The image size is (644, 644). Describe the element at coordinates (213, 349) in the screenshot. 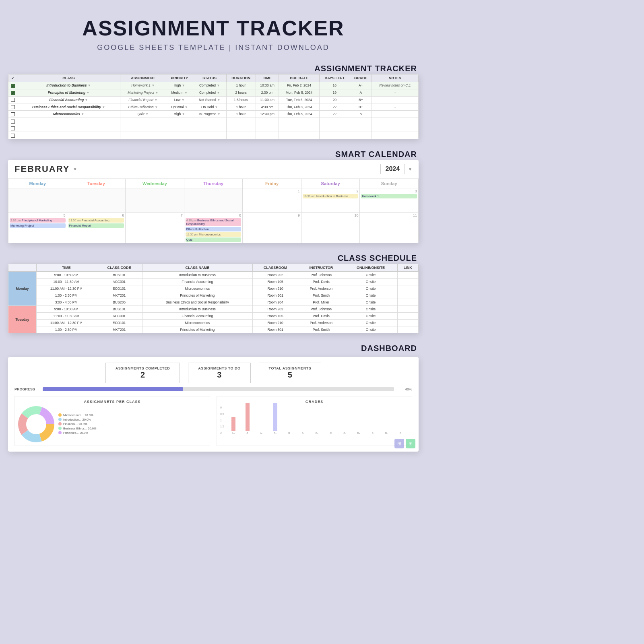

I see `dashboard-label: DASHBOARD` at that location.